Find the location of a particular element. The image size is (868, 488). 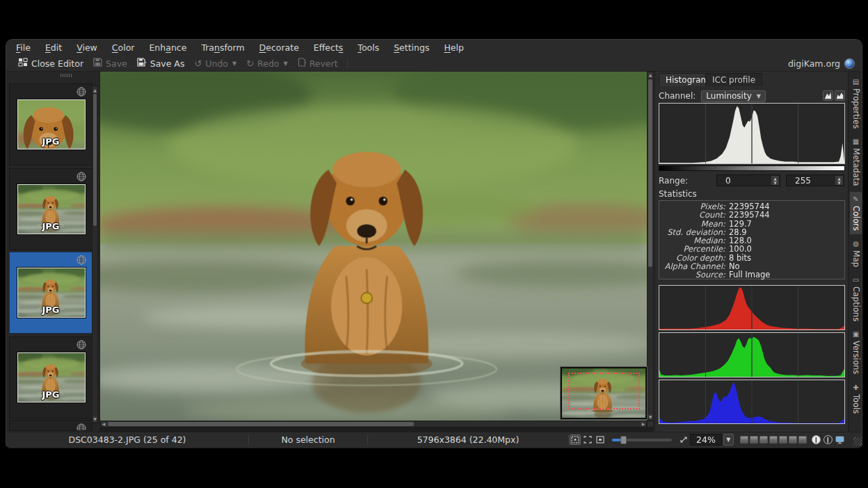

zoom-percent-box: 24% is located at coordinates (706, 439).